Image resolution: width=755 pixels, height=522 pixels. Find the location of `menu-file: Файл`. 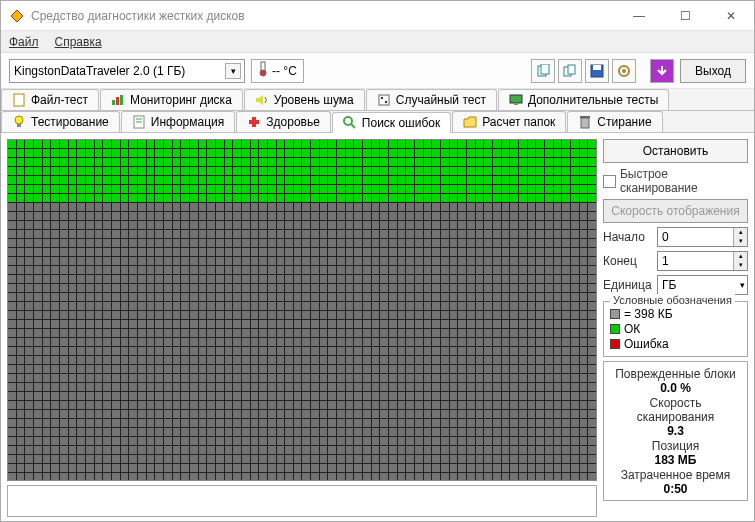

menu-file: Файл is located at coordinates (24, 42).